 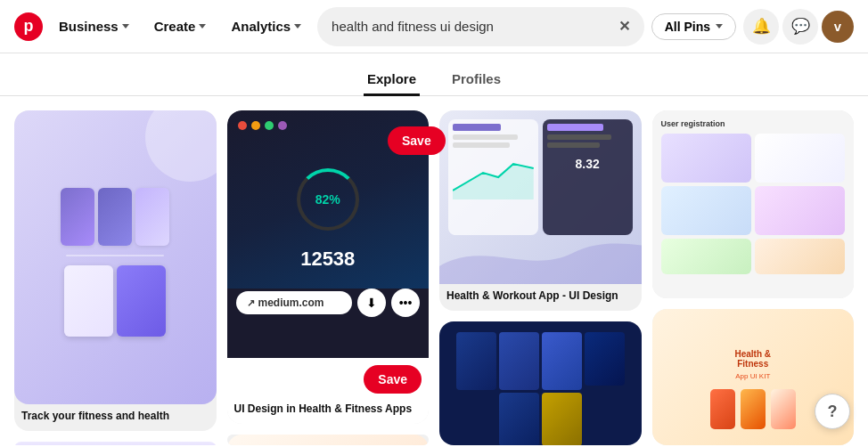 I want to click on tab-profiles: Profiles, so click(x=476, y=80).